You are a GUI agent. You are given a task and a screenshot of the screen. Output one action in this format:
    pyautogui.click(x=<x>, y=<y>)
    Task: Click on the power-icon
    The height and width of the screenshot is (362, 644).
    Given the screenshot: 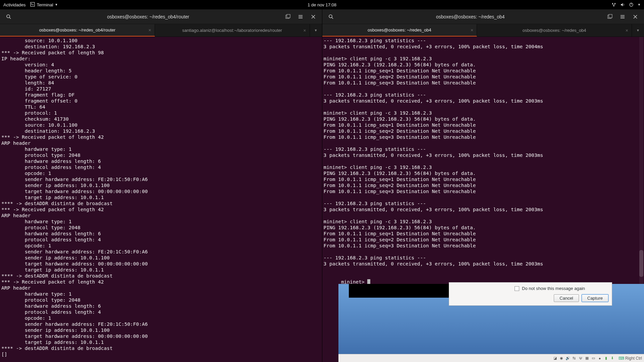 What is the action you would take?
    pyautogui.click(x=631, y=5)
    